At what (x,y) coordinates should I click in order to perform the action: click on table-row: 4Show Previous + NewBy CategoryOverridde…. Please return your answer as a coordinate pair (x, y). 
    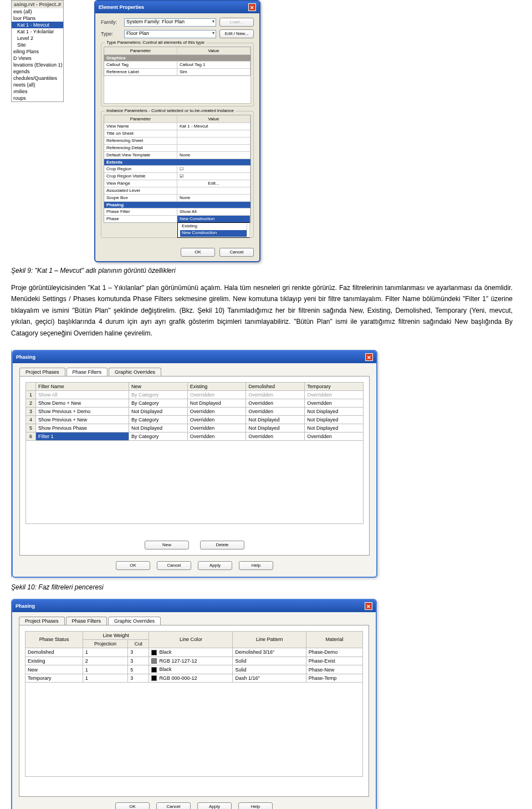
    Looking at the image, I should click on (195, 419).